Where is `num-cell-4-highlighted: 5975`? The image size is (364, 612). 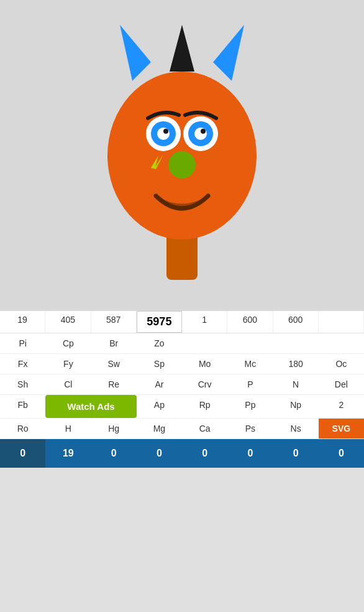
num-cell-4-highlighted: 5975 is located at coordinates (159, 322).